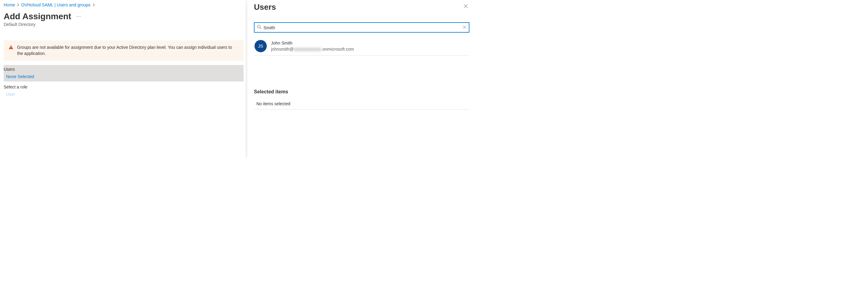  Describe the element at coordinates (261, 46) in the screenshot. I see `avatar: JS` at that location.